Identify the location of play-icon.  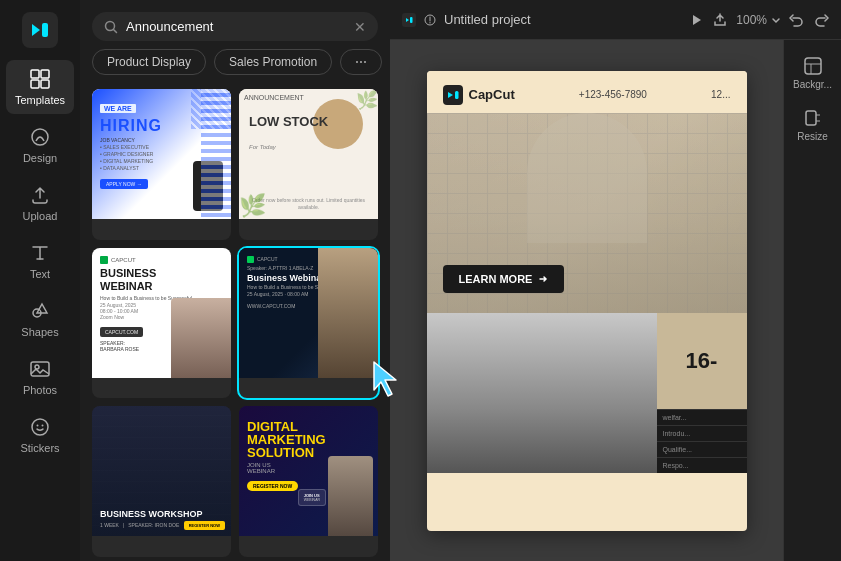
(696, 20).